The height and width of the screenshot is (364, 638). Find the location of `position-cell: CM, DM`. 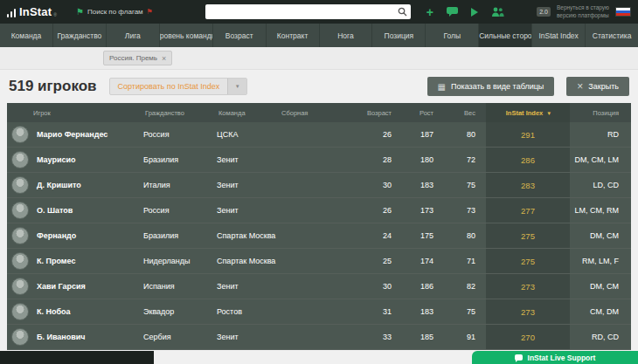

position-cell: CM, DM is located at coordinates (600, 312).